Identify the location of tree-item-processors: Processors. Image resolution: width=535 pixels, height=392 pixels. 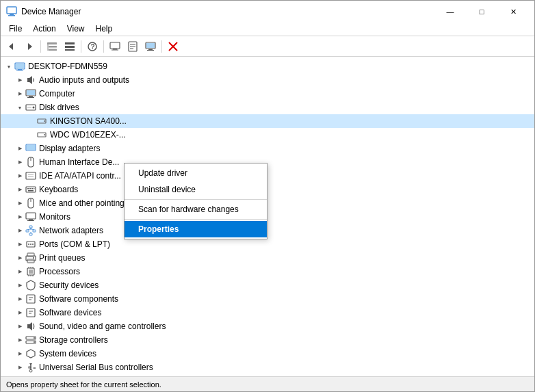
(268, 272).